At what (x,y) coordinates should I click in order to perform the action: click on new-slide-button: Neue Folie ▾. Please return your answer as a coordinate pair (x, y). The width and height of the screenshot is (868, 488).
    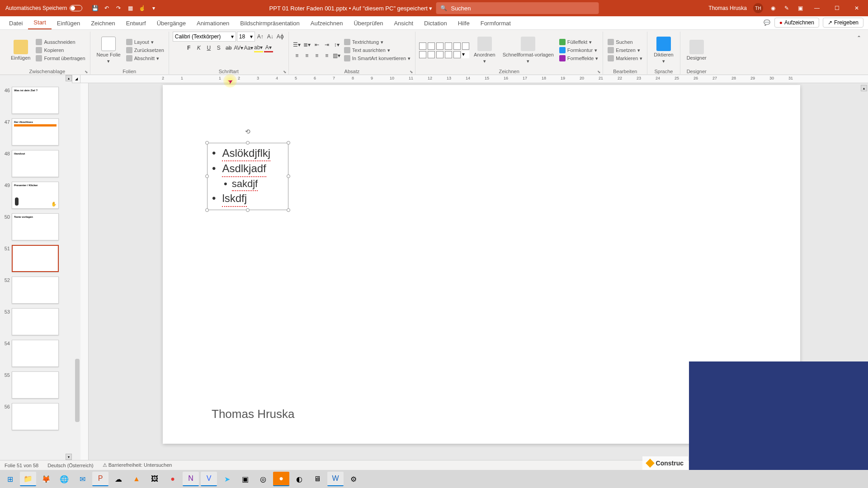
    Looking at the image, I should click on (108, 51).